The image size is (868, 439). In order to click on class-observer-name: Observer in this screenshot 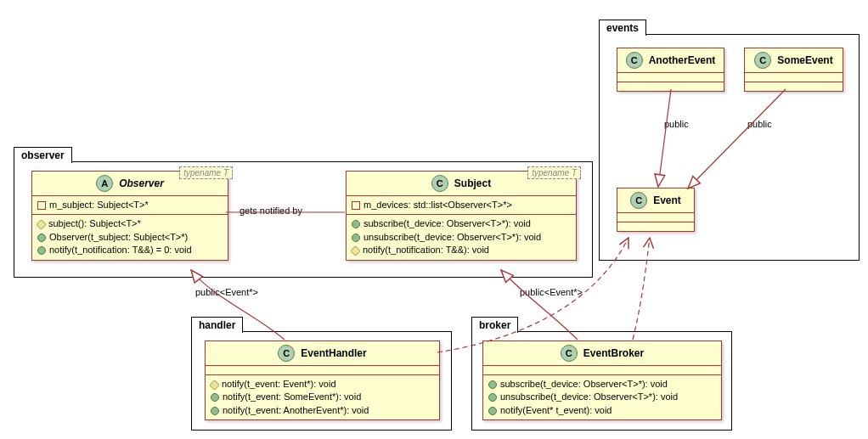, I will do `click(141, 183)`.